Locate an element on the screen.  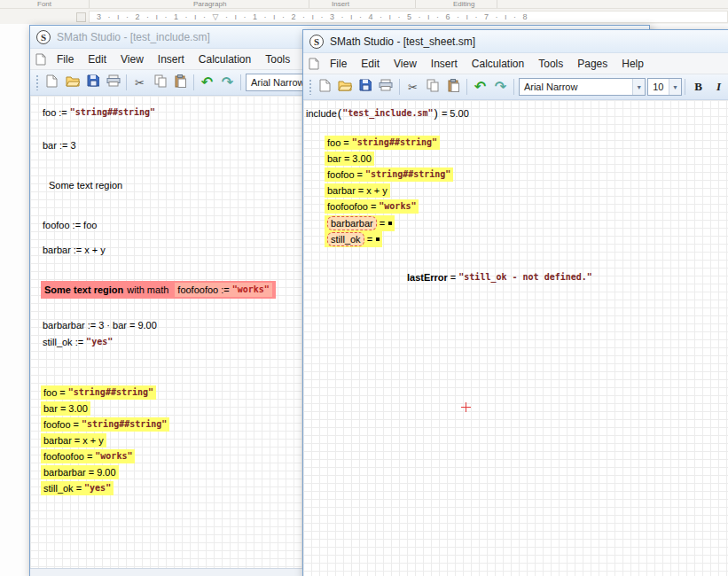
printer-icon is located at coordinates (386, 87).